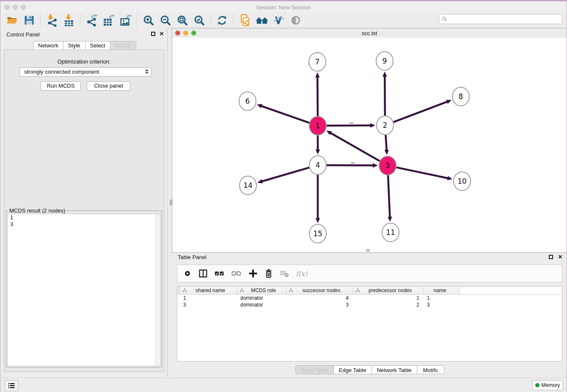 This screenshot has width=567, height=392. Describe the element at coordinates (85, 46) in the screenshot. I see `control-panel-tabs: Network Style Select MCDS` at that location.